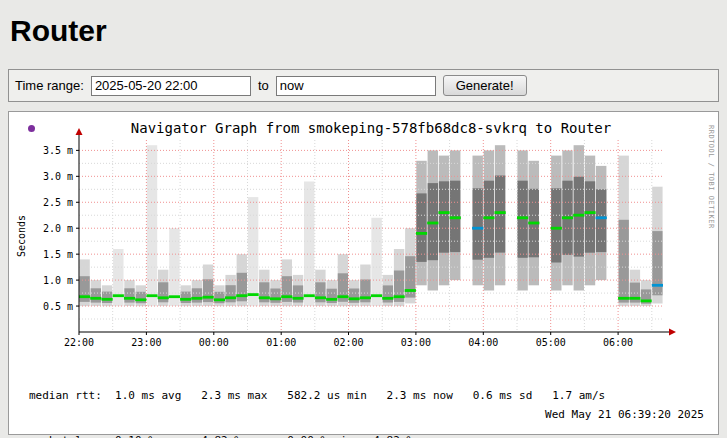 Image resolution: width=727 pixels, height=438 pixels. Describe the element at coordinates (368, 30) in the screenshot. I see `page-title: Router` at that location.